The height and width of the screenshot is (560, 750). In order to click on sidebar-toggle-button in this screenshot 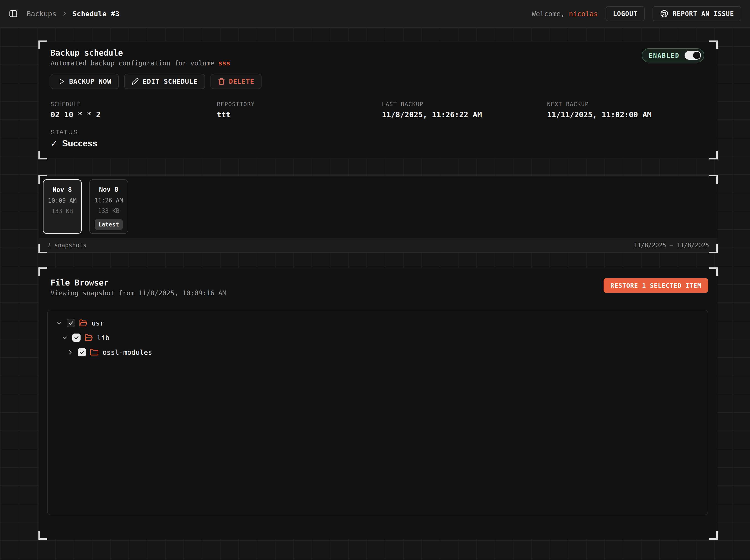, I will do `click(14, 14)`.